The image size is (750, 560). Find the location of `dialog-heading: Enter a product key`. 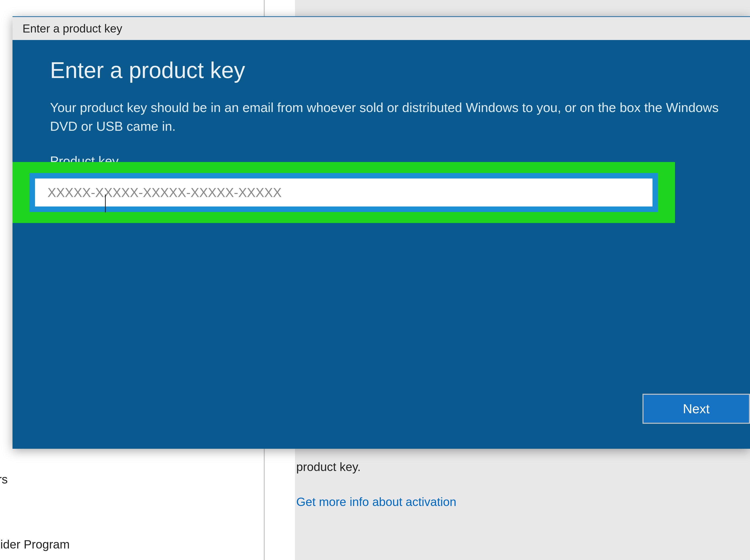

dialog-heading: Enter a product key is located at coordinates (385, 71).